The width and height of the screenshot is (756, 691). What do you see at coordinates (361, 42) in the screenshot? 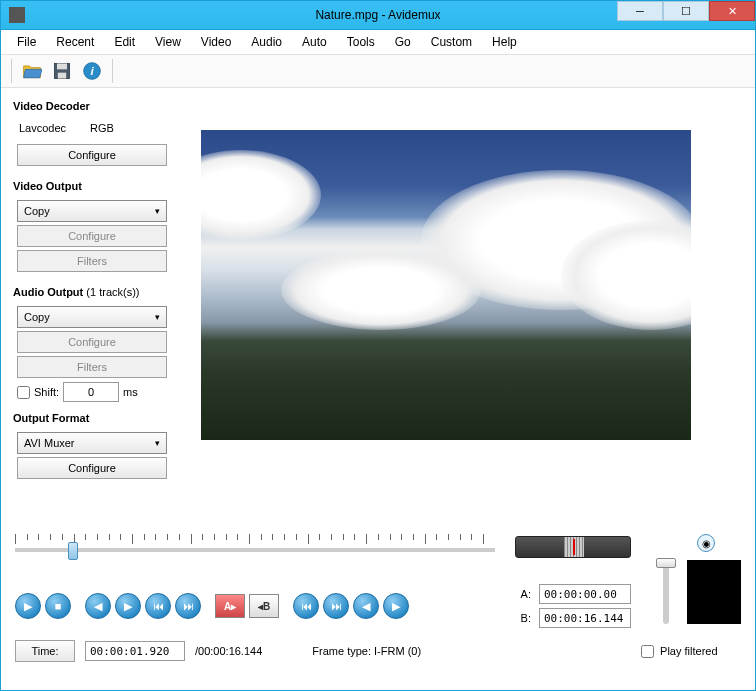
I see `menu-tools: Tools` at bounding box center [361, 42].